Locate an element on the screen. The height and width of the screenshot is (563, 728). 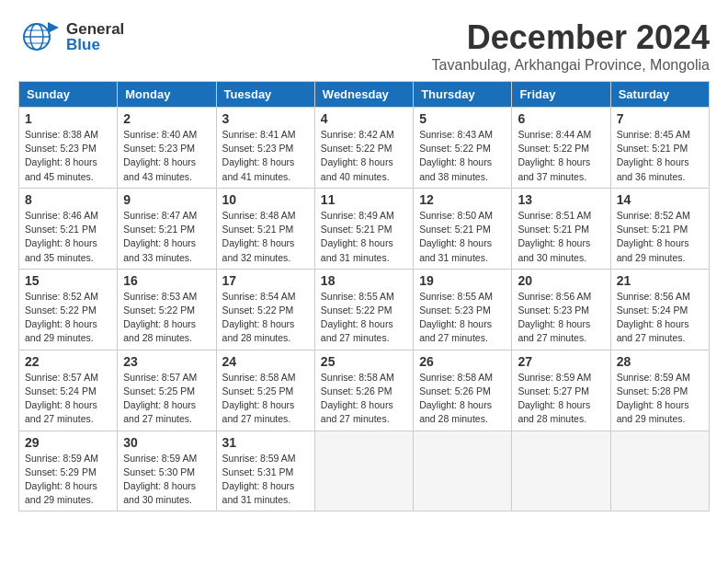
day-number: 16 is located at coordinates (166, 281).